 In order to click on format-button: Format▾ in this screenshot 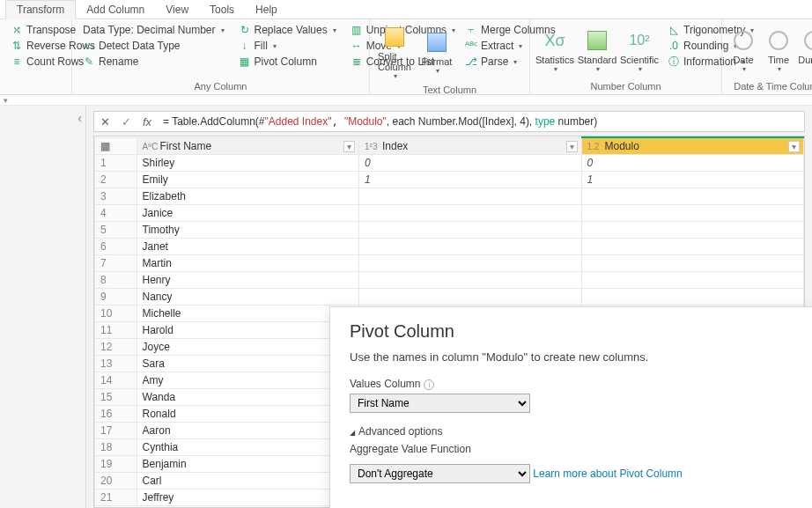, I will do `click(437, 53)`.